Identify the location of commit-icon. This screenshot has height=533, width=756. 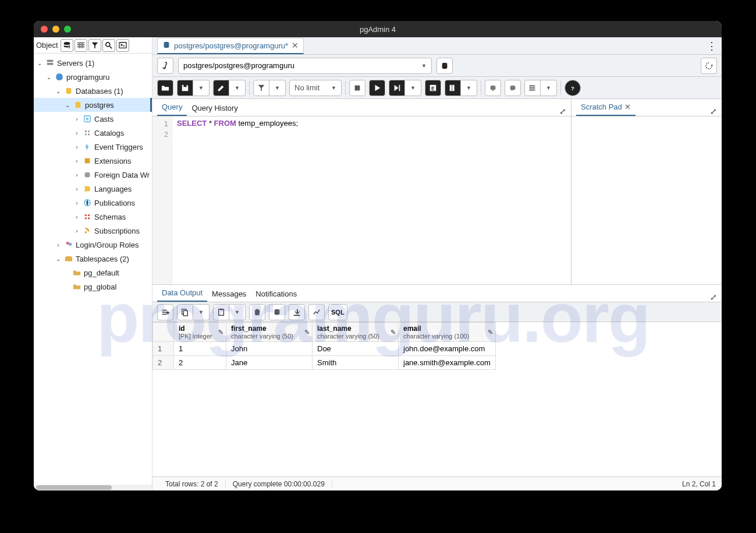
(493, 88).